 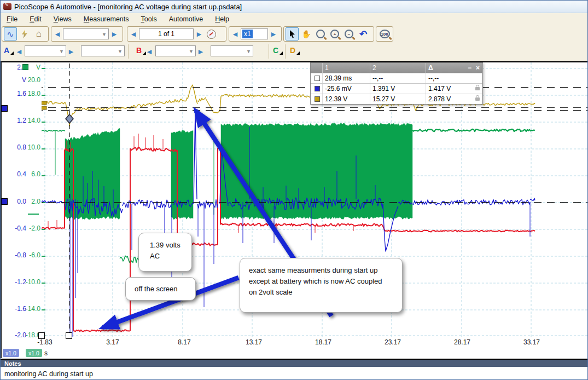 What do you see at coordinates (294, 20) in the screenshot?
I see `menu-bar: File Edit Views Measurements Tools Autom…` at bounding box center [294, 20].